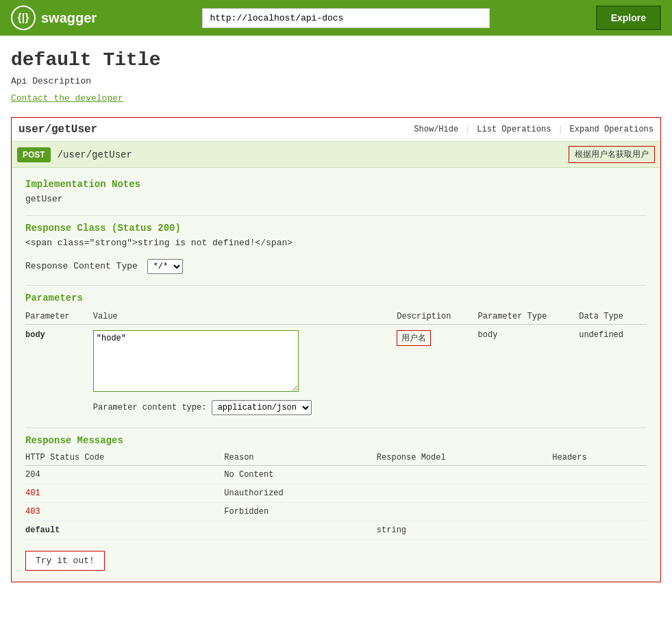  I want to click on th-description: Description, so click(437, 317).